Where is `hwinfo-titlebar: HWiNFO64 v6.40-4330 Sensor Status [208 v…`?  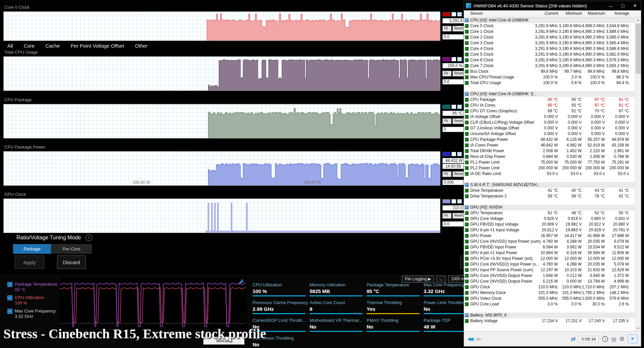
hwinfo-titlebar: HWiNFO64 v6.40-4330 Sensor Status [208 v… is located at coordinates (552, 6).